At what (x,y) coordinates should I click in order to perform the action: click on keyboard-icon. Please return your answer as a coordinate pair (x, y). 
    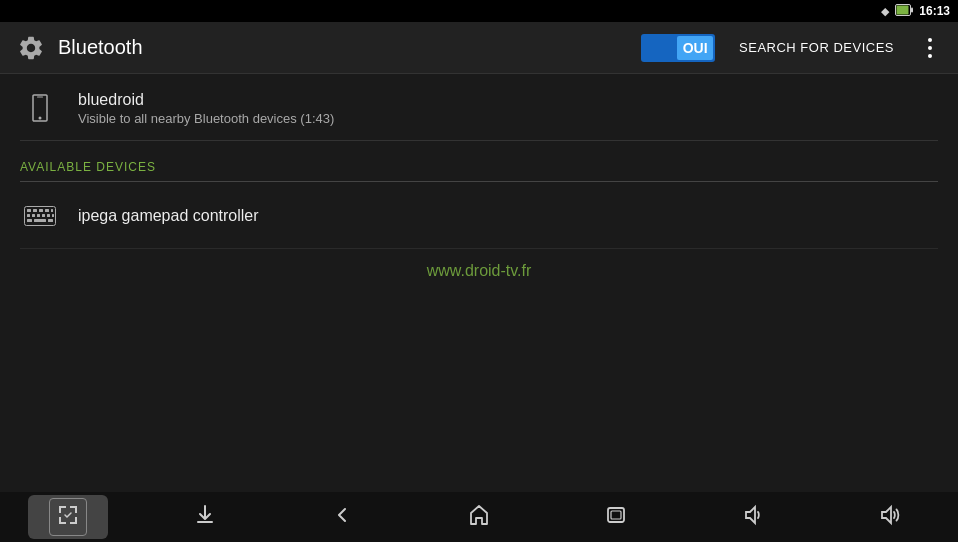
    Looking at the image, I should click on (40, 216).